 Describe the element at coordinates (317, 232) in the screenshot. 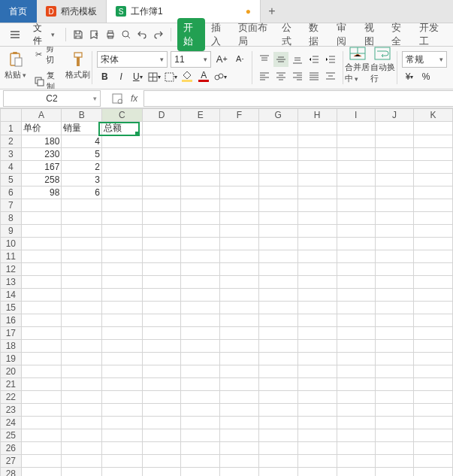

I see `cell-H9` at that location.